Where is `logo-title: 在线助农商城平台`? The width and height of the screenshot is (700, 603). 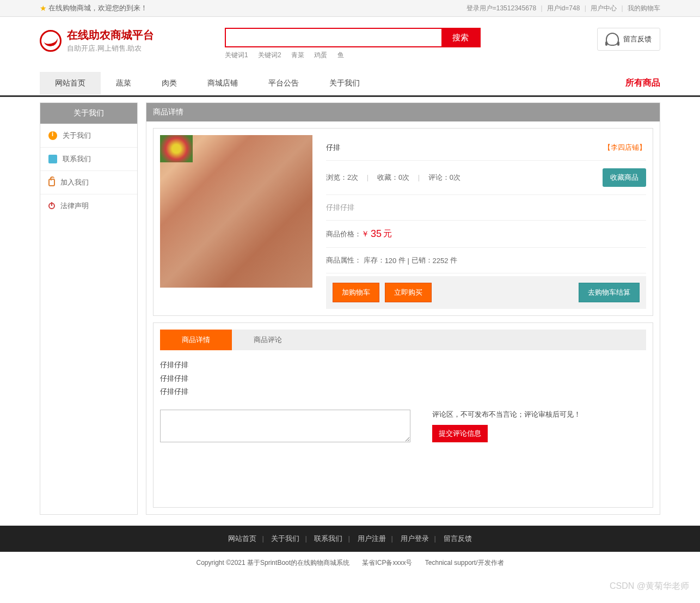
logo-title: 在线助农商城平台 is located at coordinates (110, 35).